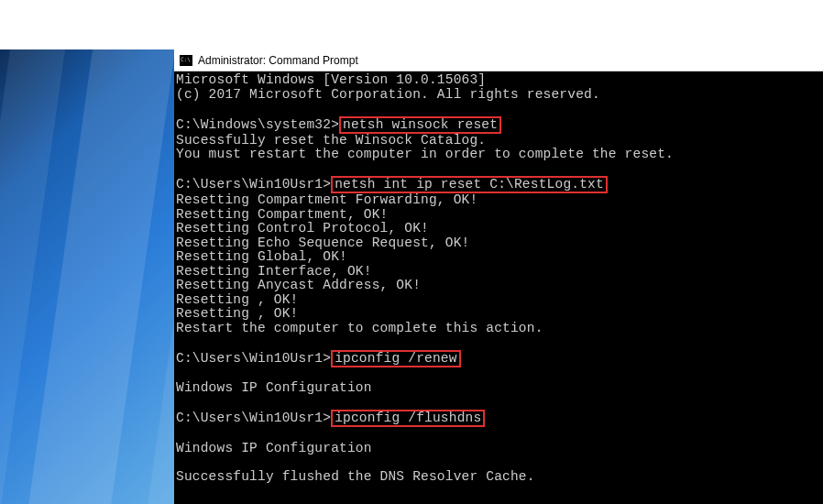 This screenshot has width=823, height=504. I want to click on command-highlight: ipconfig /renew, so click(396, 359).